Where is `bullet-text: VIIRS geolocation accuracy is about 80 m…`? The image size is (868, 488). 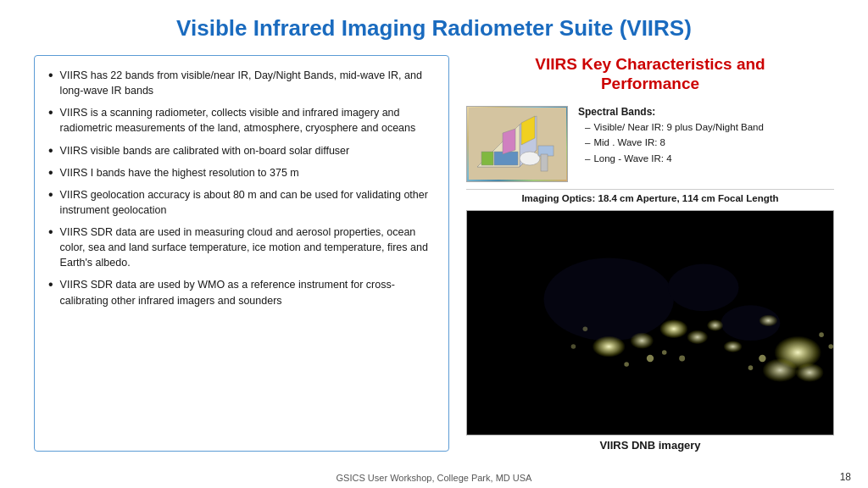
bullet-text: VIIRS geolocation accuracy is about 80 m… is located at coordinates (248, 202).